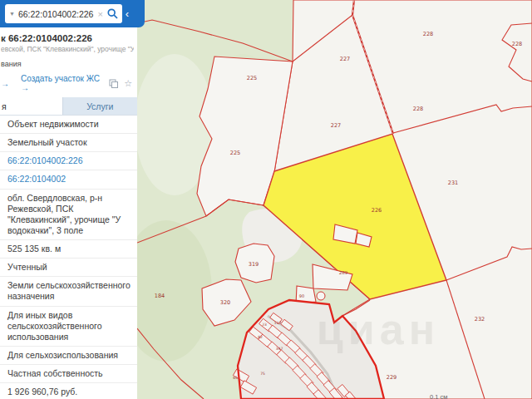 This screenshot has width=532, height=399. Describe the element at coordinates (302, 296) in the screenshot. I see `parcel-label-90: 90` at that location.